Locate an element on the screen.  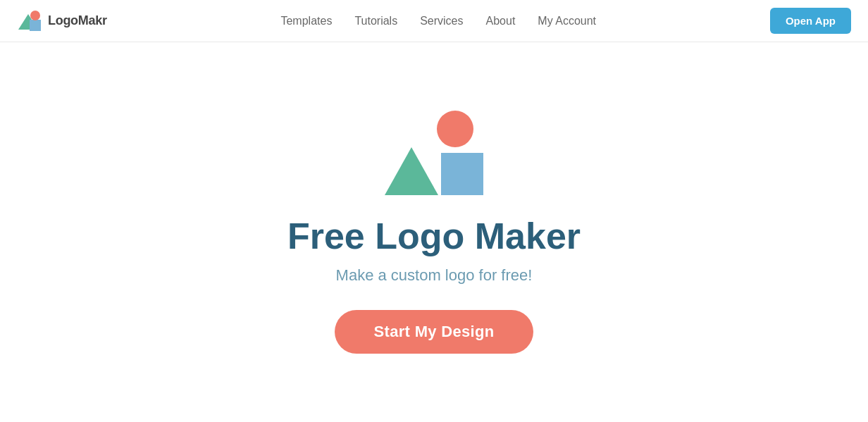
nav-link-about: About is located at coordinates (501, 21).